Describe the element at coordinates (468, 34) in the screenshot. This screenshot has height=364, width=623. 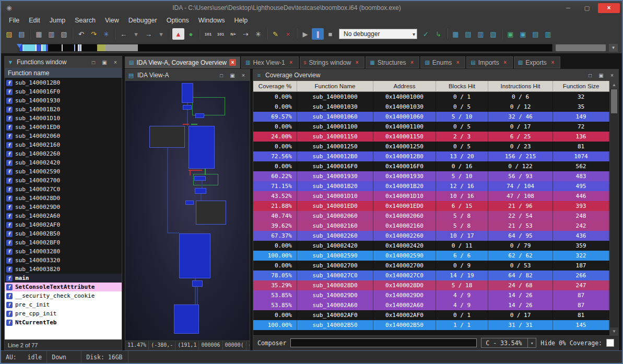
I see `open-enums-button: ▤` at that location.